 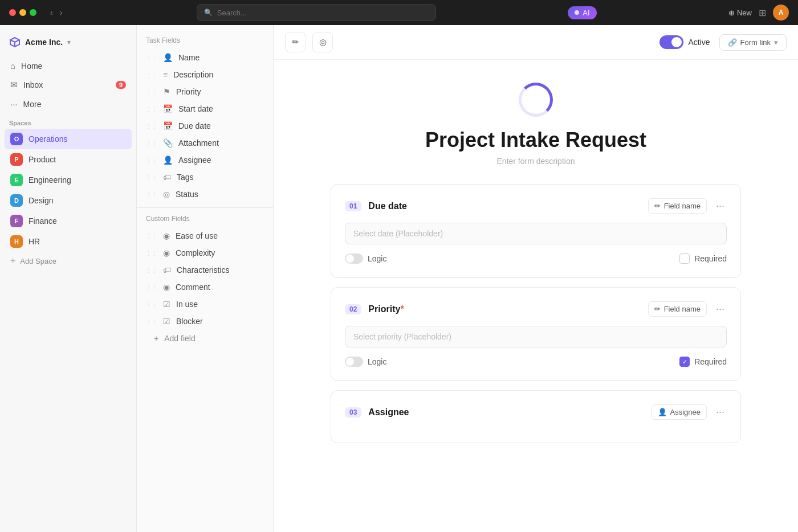 I want to click on active-toggle, so click(x=671, y=42).